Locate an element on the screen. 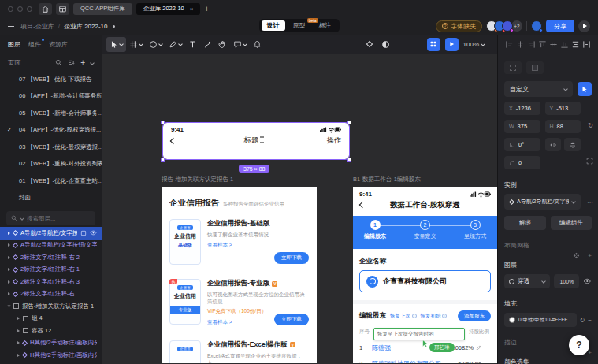  window-minimize-icon is located at coordinates (20, 9).